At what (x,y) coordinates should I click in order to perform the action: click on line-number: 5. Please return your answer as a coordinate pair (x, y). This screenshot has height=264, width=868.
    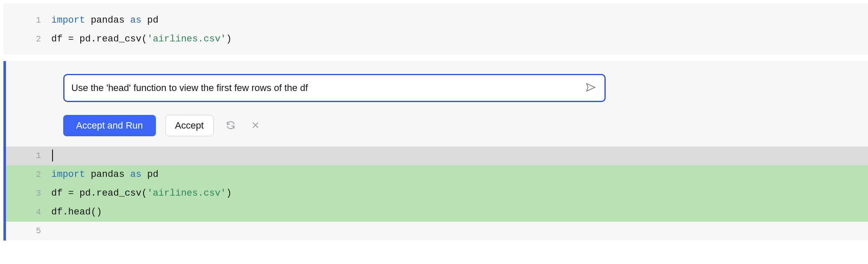
    Looking at the image, I should click on (27, 231).